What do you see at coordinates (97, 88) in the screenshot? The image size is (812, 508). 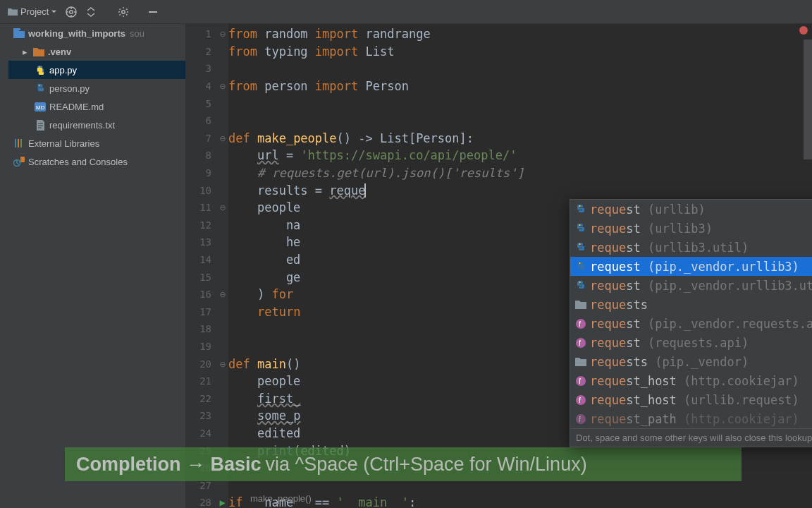 I see `tree-file-person: person.py` at bounding box center [97, 88].